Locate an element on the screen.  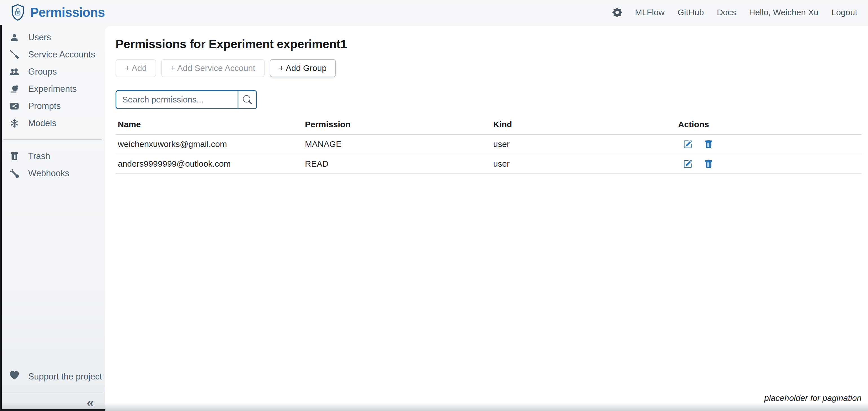
app-header: Permissions MLFlow GitHub Docs Hello, We… is located at coordinates (434, 12).